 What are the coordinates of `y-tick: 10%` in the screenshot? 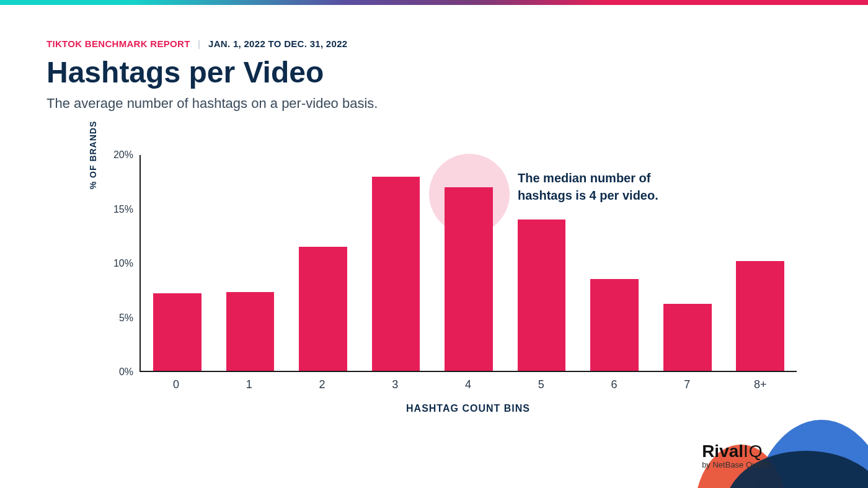 It's located at (115, 264).